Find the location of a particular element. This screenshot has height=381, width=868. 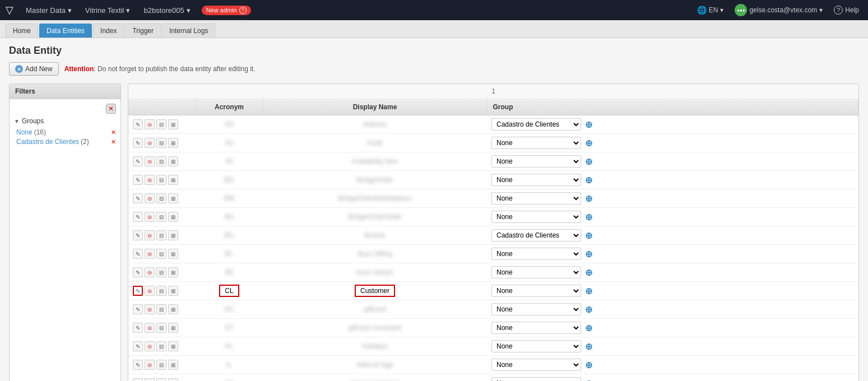

user-menu: ●●● gelse.costa@vtex.com ▾ is located at coordinates (779, 10).